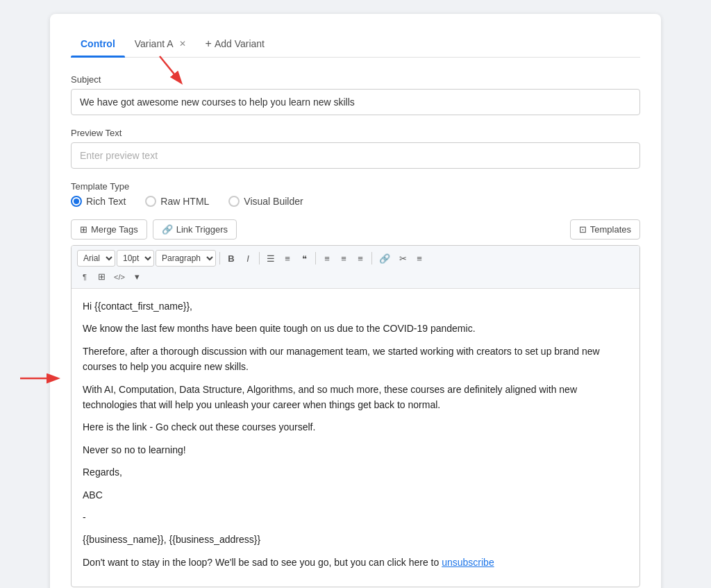  I want to click on align-right-button: ≡, so click(360, 258).